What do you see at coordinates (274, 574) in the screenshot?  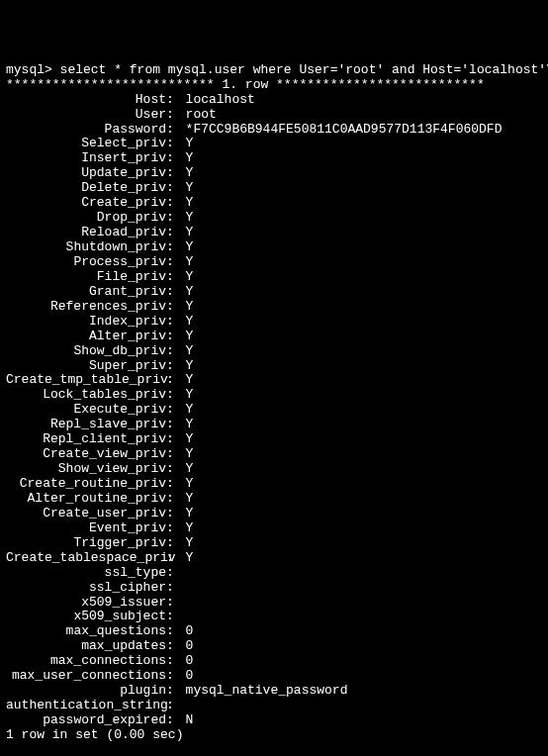 I see `field-row: ssl_type:` at bounding box center [274, 574].